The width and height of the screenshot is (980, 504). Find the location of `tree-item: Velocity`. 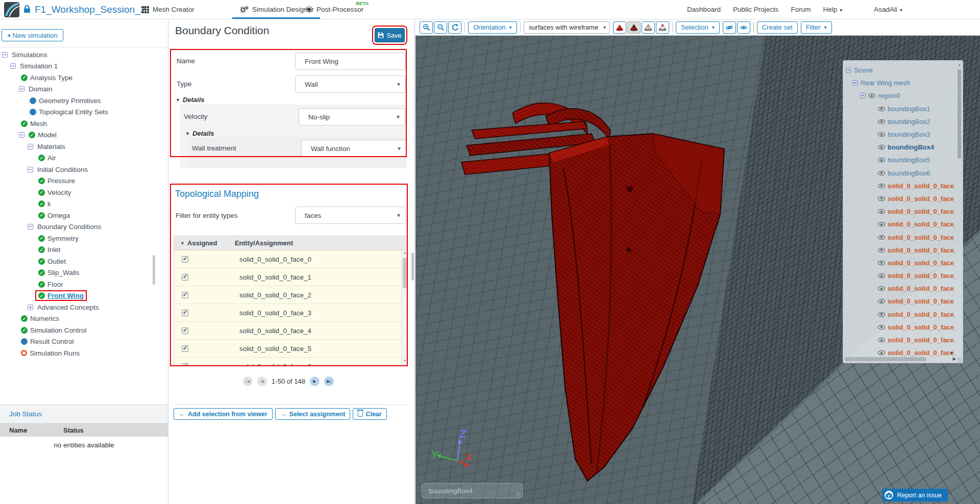

tree-item: Velocity is located at coordinates (82, 193).